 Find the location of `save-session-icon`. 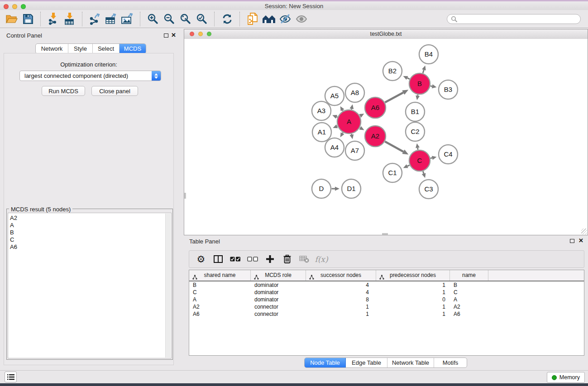

save-session-icon is located at coordinates (28, 19).